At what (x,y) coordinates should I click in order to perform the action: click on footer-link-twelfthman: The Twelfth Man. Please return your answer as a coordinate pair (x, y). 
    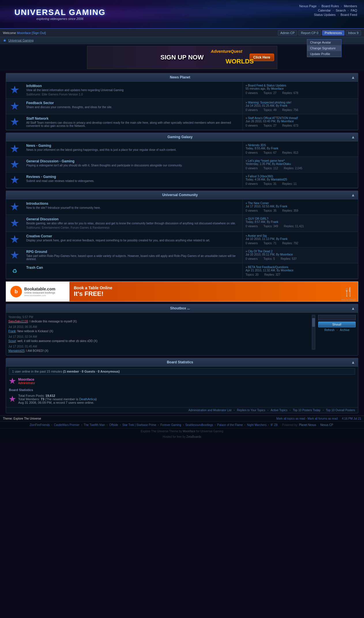
    Looking at the image, I should click on (95, 425).